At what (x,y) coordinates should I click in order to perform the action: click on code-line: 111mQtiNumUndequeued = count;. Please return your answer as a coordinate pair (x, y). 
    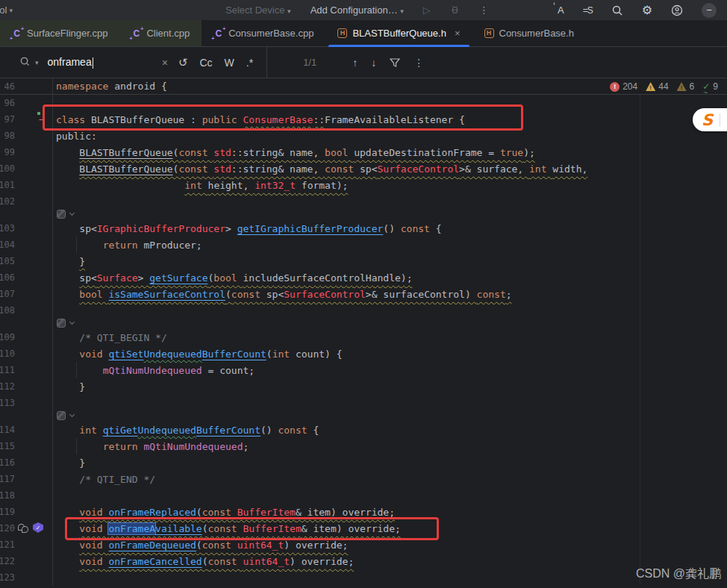
    Looking at the image, I should click on (364, 370).